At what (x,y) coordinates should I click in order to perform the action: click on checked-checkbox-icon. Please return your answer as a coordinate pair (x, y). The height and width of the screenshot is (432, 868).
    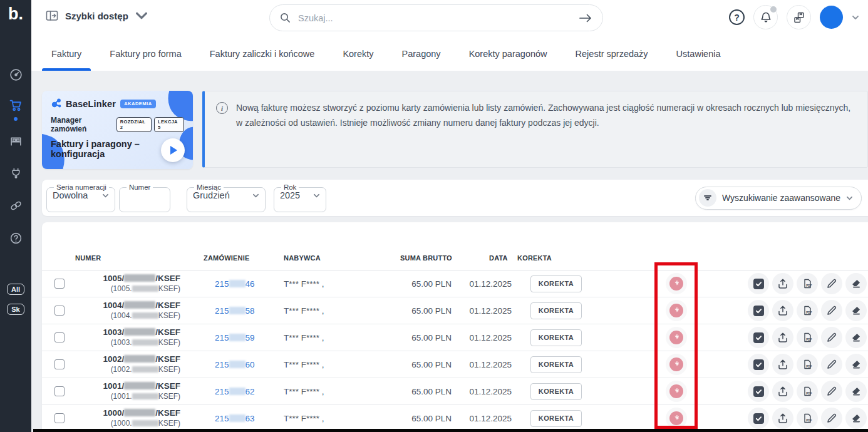
    Looking at the image, I should click on (759, 311).